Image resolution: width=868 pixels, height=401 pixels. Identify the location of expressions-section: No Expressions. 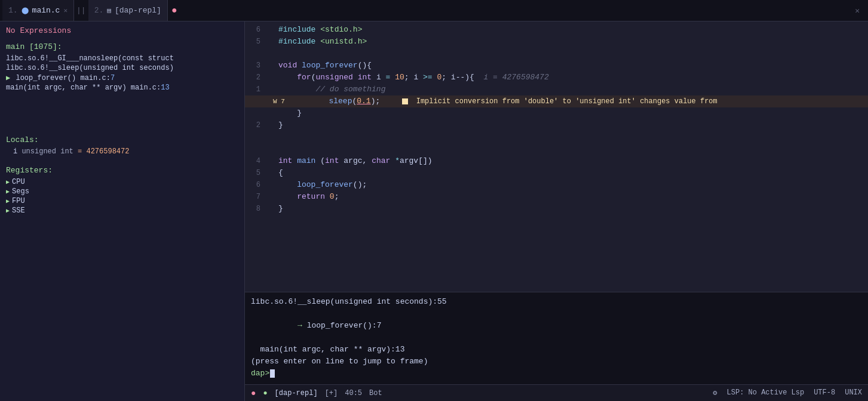
(122, 31).